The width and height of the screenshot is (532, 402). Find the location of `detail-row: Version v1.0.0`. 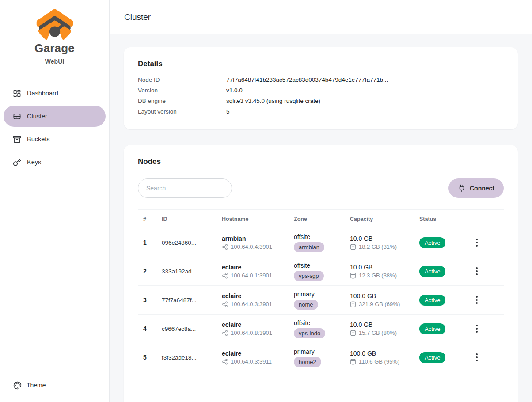

detail-row: Version v1.0.0 is located at coordinates (321, 91).